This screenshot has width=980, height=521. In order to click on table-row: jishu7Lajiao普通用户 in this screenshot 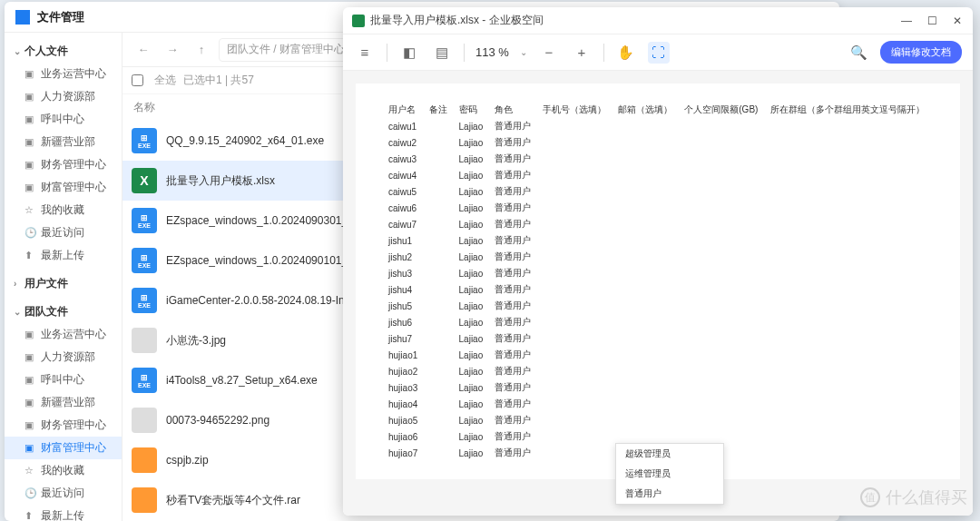, I will do `click(658, 339)`.